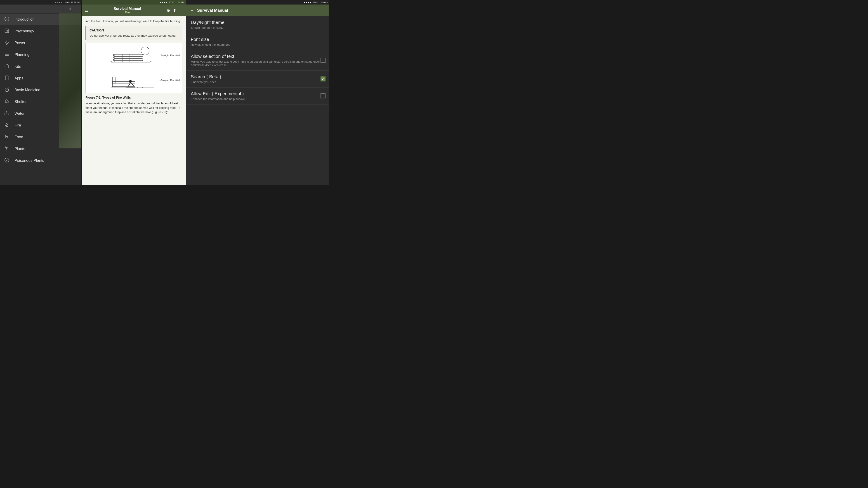 This screenshot has height=488, width=868. What do you see at coordinates (180, 2) in the screenshot?
I see `time-mid: 11:59 PM` at bounding box center [180, 2].